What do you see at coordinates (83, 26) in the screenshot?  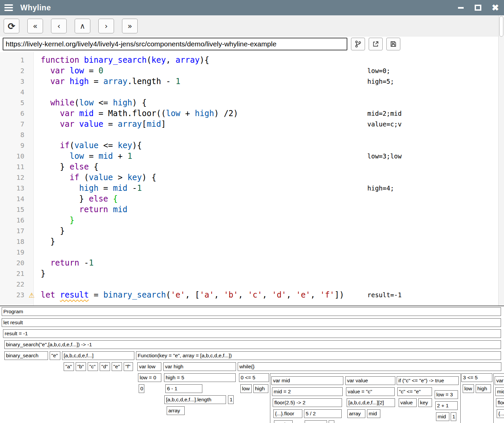 I see `nav-up-button: ∧` at bounding box center [83, 26].